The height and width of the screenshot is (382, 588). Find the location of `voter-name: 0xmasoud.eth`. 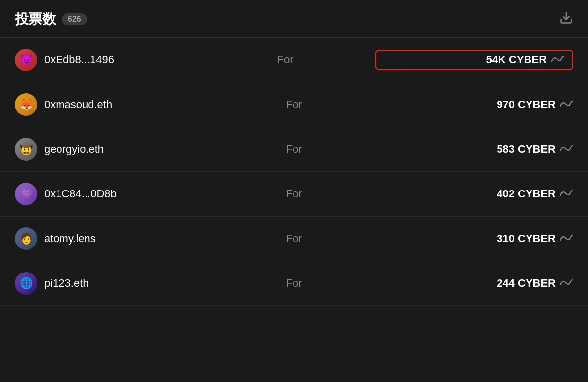

voter-name: 0xmasoud.eth is located at coordinates (78, 105).